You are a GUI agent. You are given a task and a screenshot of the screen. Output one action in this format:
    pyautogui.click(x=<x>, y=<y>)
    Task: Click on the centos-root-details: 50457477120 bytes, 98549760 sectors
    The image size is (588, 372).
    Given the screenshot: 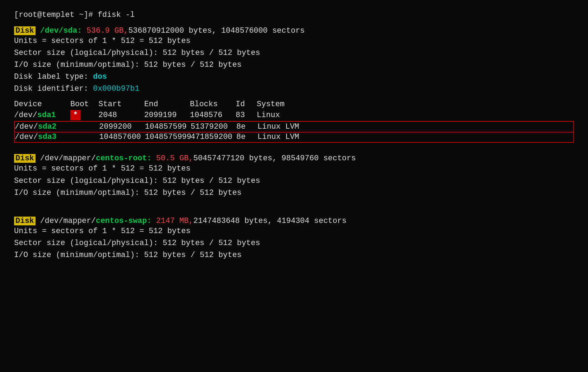 What is the action you would take?
    pyautogui.click(x=275, y=158)
    